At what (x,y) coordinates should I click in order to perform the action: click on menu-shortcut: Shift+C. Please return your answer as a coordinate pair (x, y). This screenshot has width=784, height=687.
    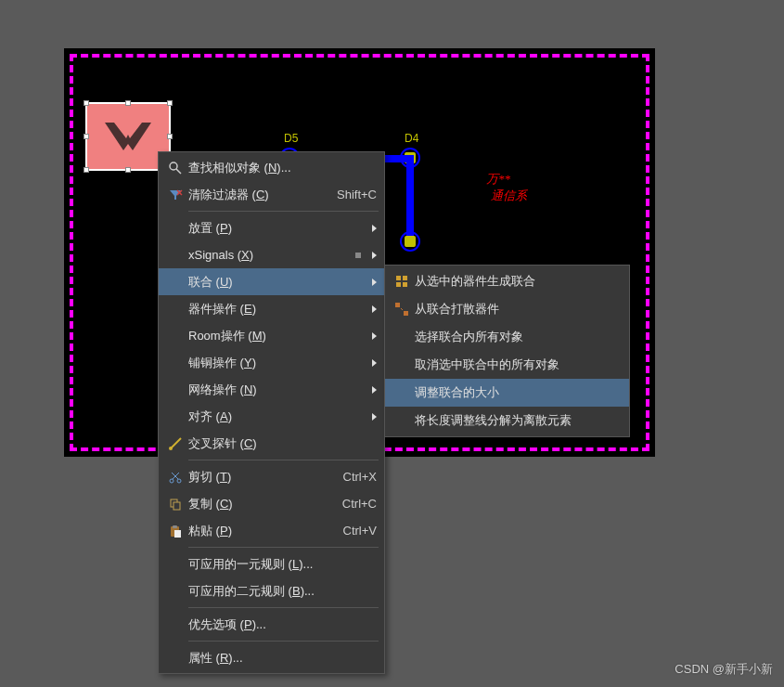
    Looking at the image, I should click on (353, 195).